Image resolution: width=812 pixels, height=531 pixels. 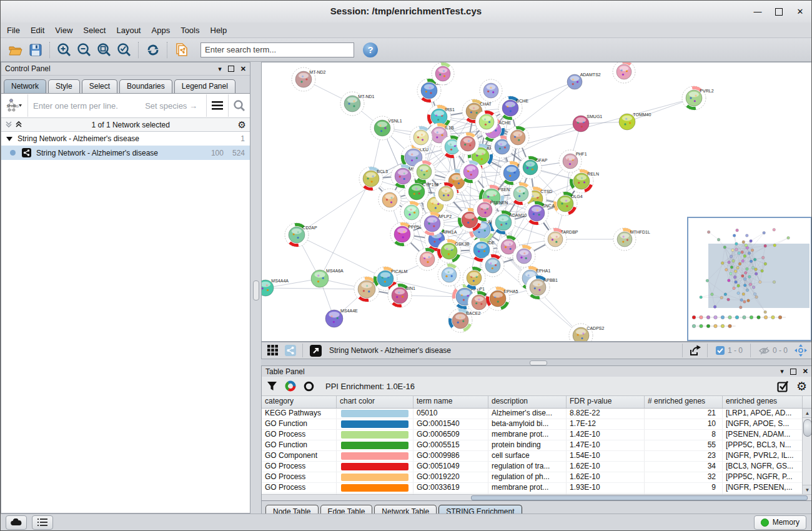 What do you see at coordinates (290, 350) in the screenshot?
I see `birds-eye-toggle-button` at bounding box center [290, 350].